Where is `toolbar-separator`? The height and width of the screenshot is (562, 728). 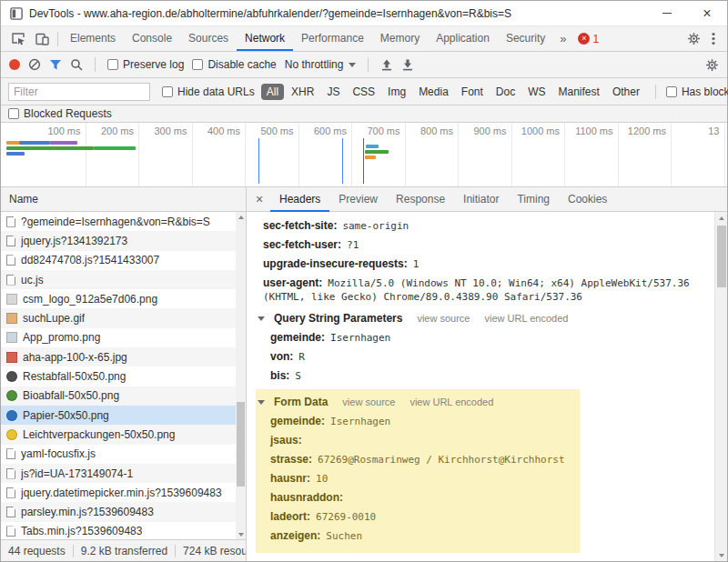
toolbar-separator is located at coordinates (95, 65).